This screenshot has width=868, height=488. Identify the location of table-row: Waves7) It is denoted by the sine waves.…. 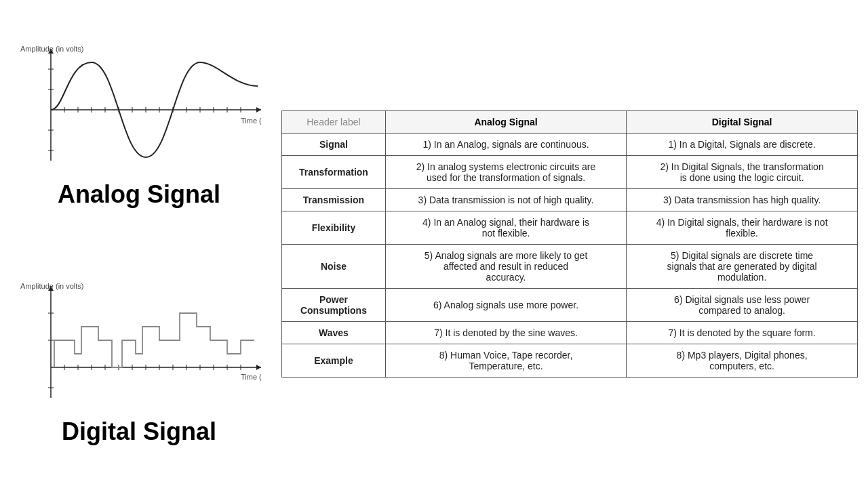
(570, 333).